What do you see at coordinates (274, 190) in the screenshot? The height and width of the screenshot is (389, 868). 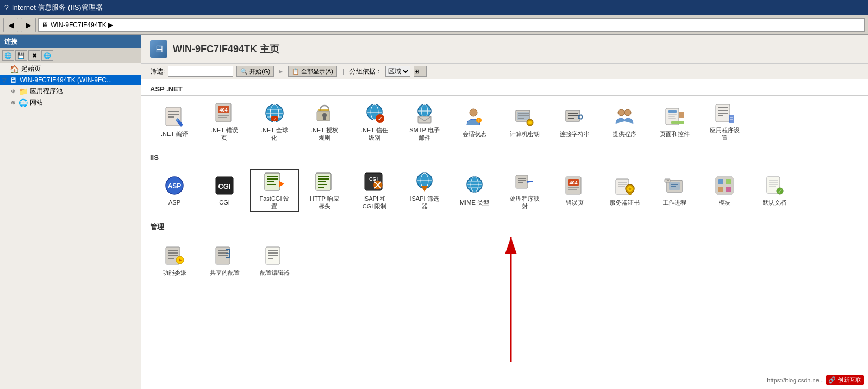 I see `icon-fastcgi: FastCGI 设置` at bounding box center [274, 190].